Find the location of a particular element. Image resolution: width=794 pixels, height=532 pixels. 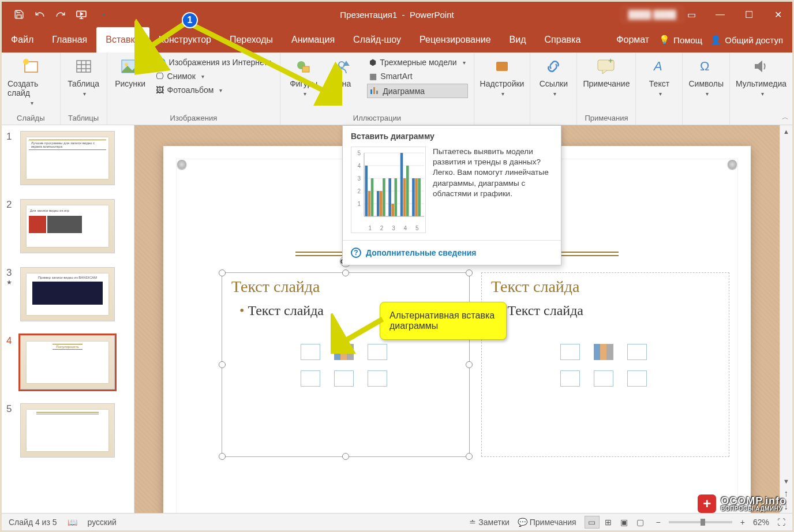

group-symbols: ΩСимволы is located at coordinates (706, 89).